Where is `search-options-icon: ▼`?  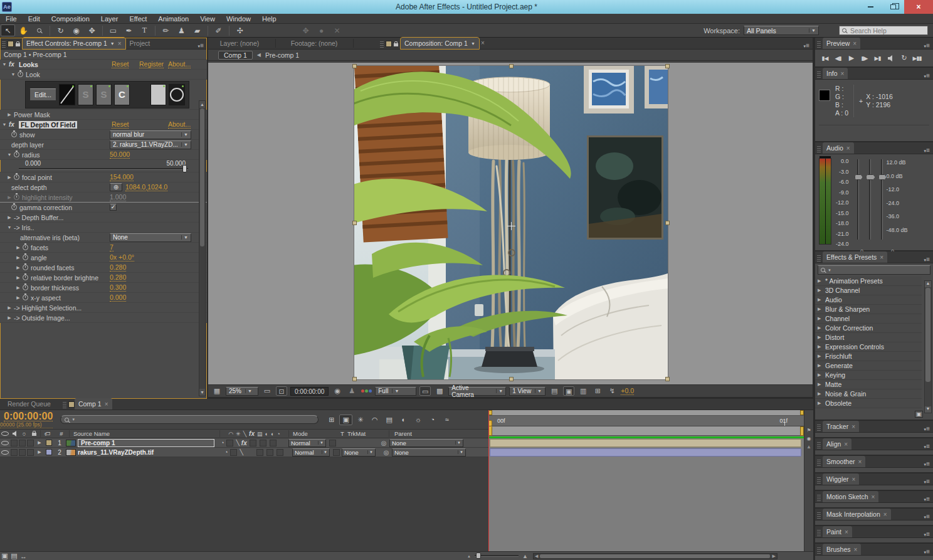 search-options-icon: ▼ is located at coordinates (830, 270).